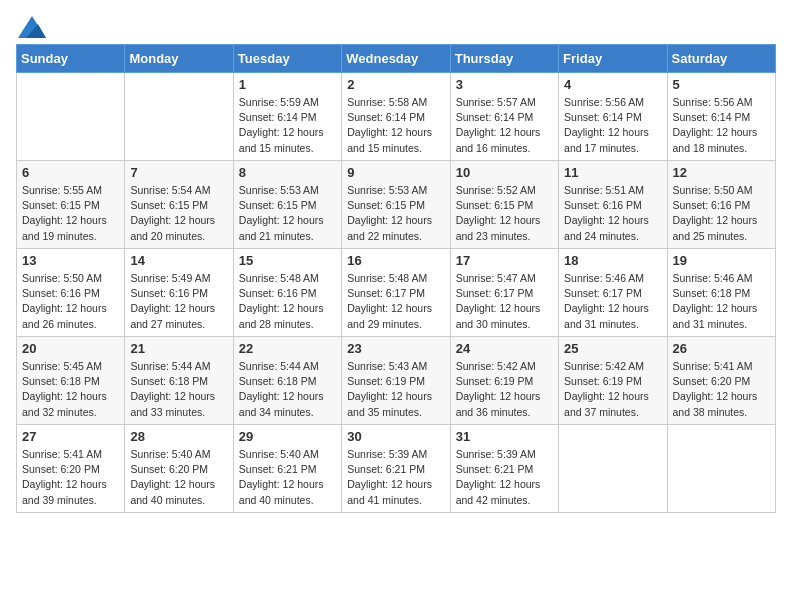  Describe the element at coordinates (504, 172) in the screenshot. I see `day-number: 10` at that location.